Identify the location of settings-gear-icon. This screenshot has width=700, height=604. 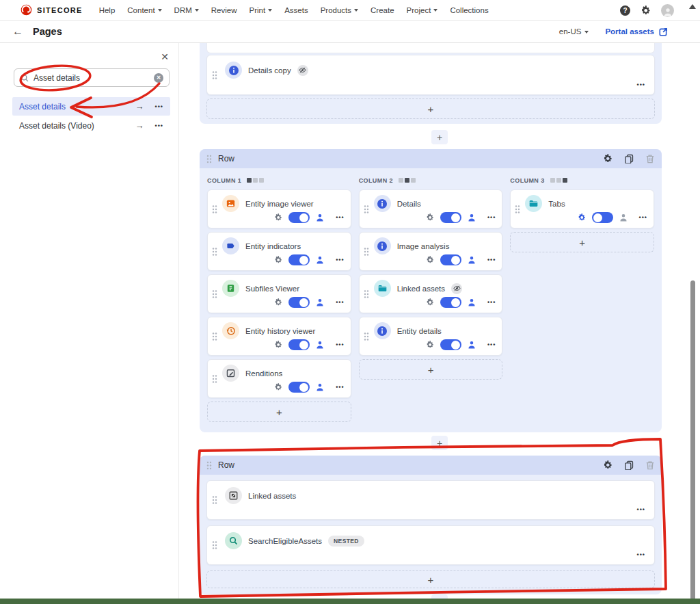
(645, 11).